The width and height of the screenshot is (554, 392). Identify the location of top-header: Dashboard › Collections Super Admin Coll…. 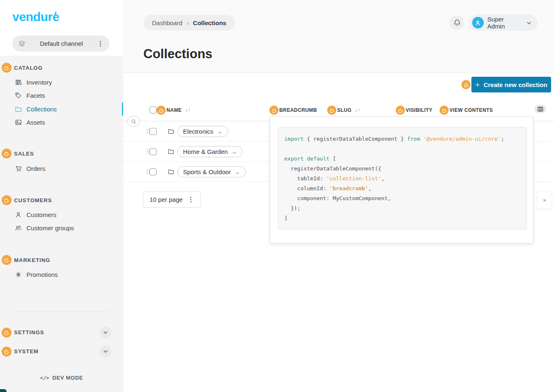
(339, 36).